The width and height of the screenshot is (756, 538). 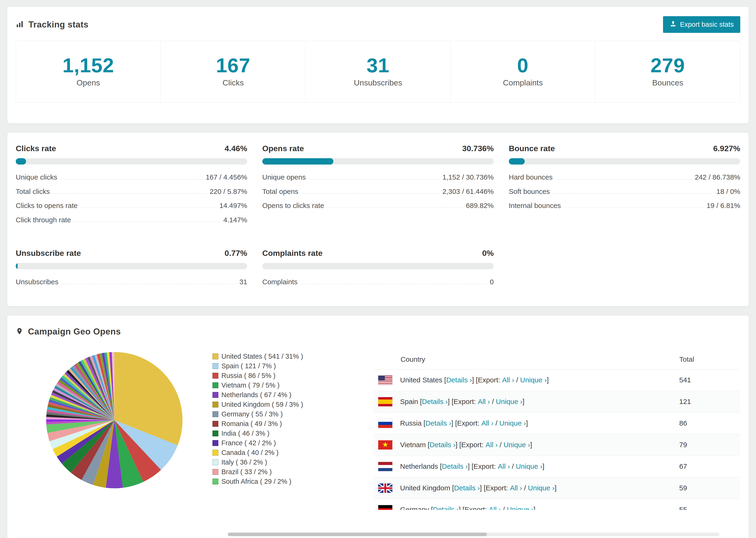 What do you see at coordinates (250, 385) in the screenshot?
I see `legend-label: Vietnam ( 79 / 5% )` at bounding box center [250, 385].